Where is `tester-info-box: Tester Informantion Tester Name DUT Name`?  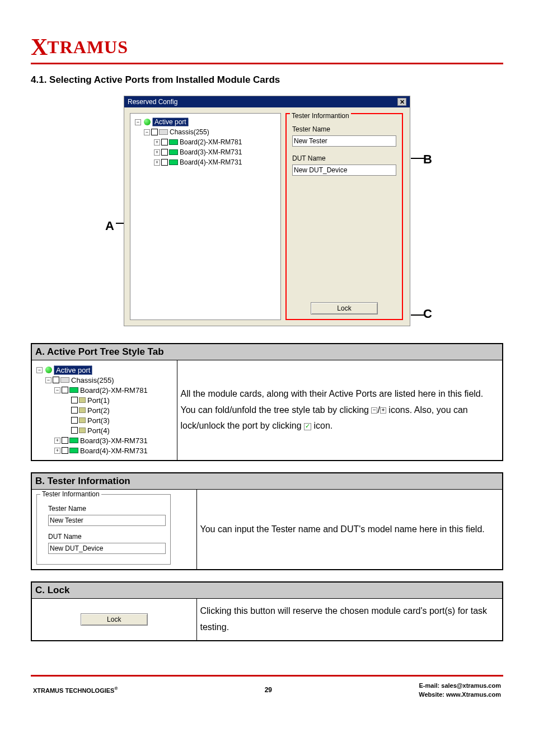
tester-info-box: Tester Informantion Tester Name DUT Name is located at coordinates (104, 529).